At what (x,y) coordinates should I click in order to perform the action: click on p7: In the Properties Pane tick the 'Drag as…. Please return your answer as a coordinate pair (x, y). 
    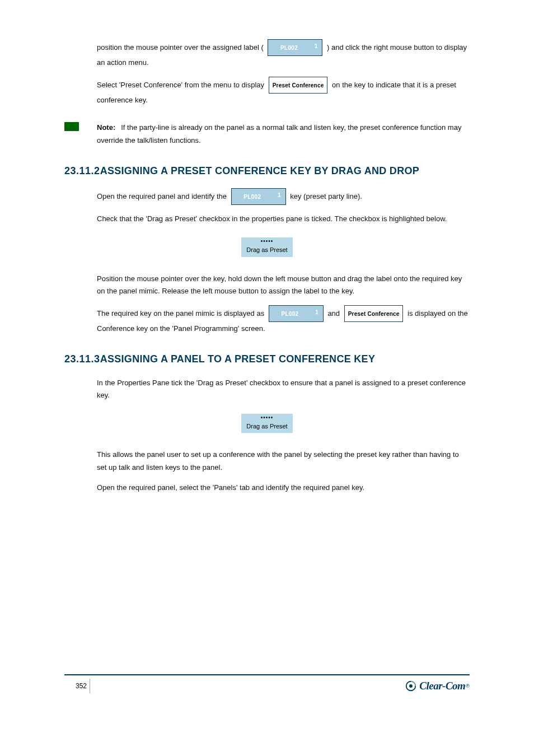
    Looking at the image, I should click on (283, 389).